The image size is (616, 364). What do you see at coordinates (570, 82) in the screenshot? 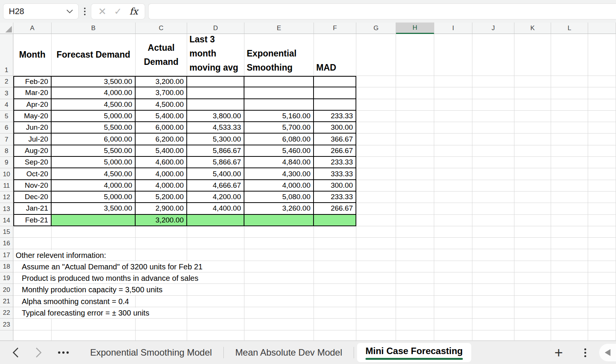
I see `cell-L2` at bounding box center [570, 82].